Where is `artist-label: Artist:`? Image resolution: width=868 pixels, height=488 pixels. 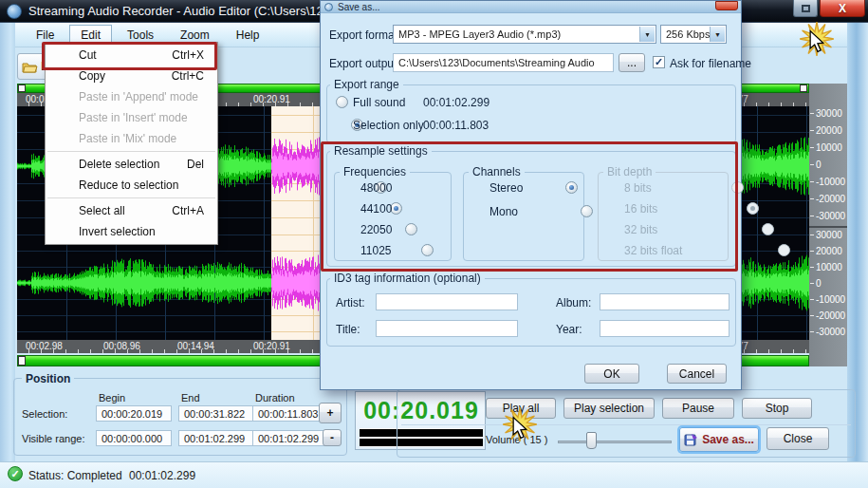
artist-label: Artist: is located at coordinates (351, 303).